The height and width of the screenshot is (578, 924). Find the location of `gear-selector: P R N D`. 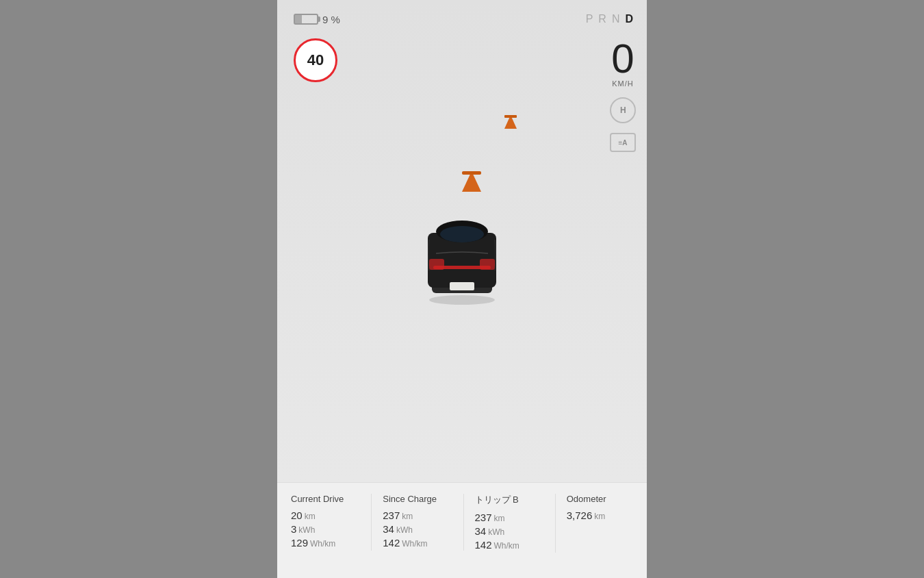

gear-selector: P R N D is located at coordinates (609, 19).